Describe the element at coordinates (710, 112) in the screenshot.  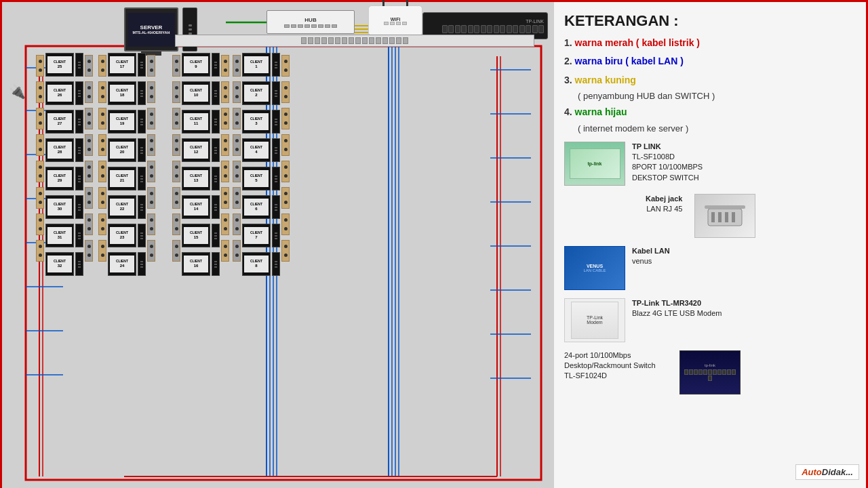
I see `legend-item-4: 4. warna hijau` at that location.